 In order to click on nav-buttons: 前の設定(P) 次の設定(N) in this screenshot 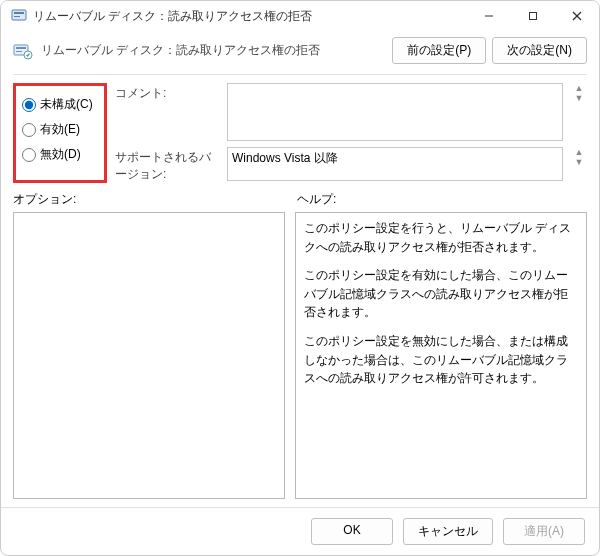, I will do `click(490, 50)`.